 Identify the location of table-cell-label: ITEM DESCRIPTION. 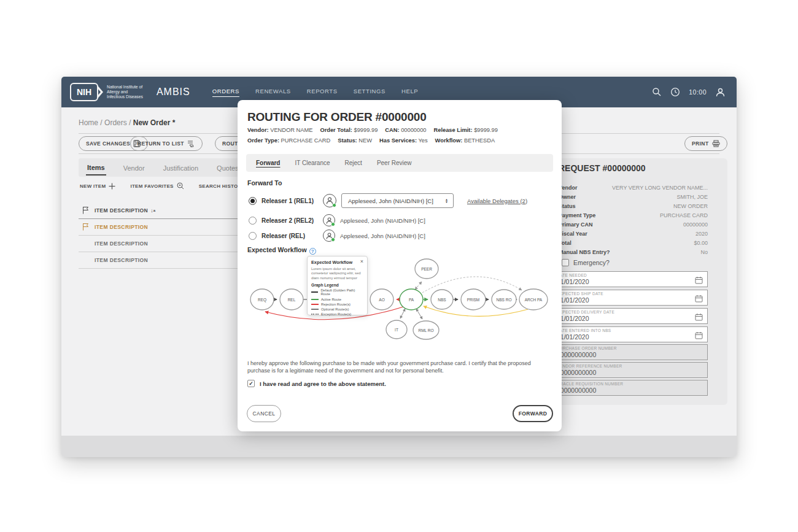
(122, 244).